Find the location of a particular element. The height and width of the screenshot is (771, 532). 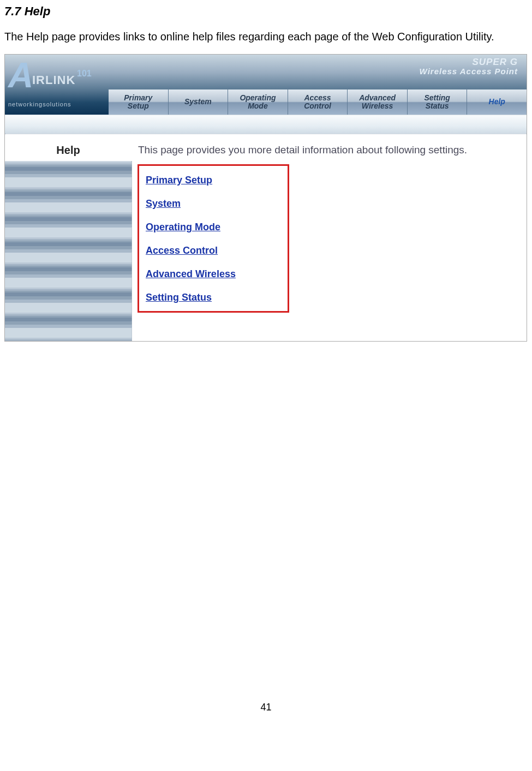

nav-tab-system: System is located at coordinates (198, 102).